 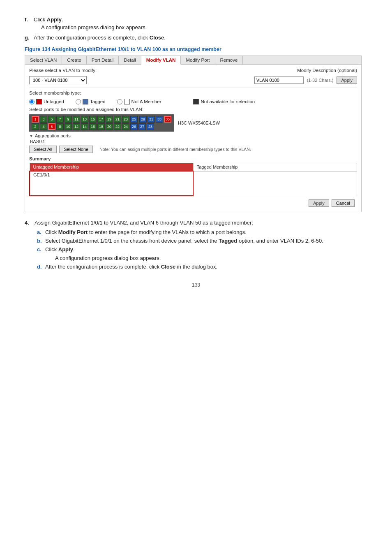 What do you see at coordinates (47, 102) in the screenshot?
I see `radio-untagged: Untagged` at bounding box center [47, 102].